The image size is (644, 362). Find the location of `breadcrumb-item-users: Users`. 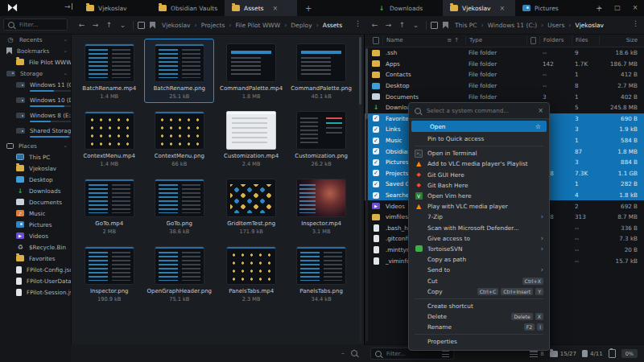

breadcrumb-item-users: Users is located at coordinates (555, 26).